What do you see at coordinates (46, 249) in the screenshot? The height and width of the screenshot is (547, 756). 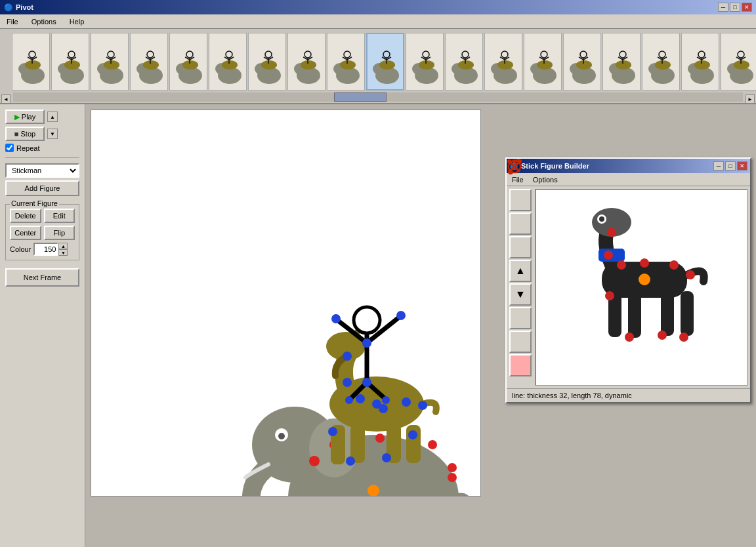 I see `colour-input` at bounding box center [46, 249].